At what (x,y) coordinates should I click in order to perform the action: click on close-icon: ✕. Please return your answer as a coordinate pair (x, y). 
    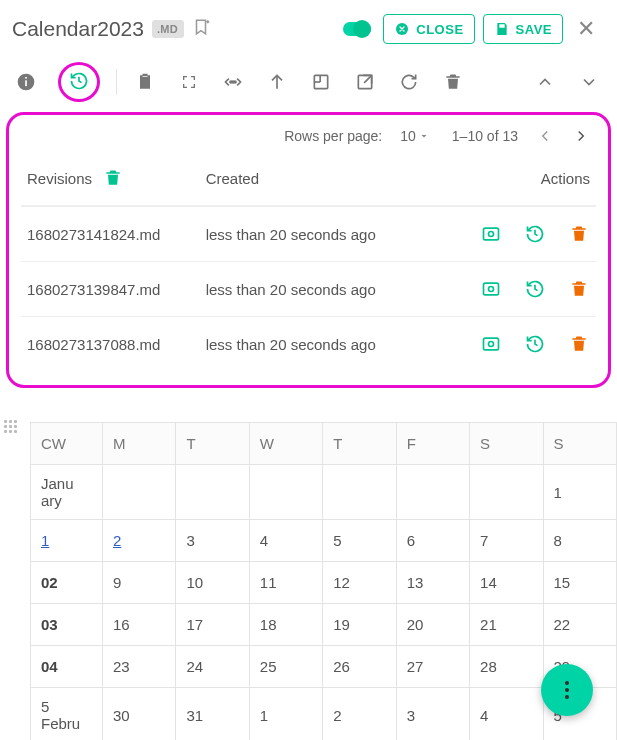
    Looking at the image, I should click on (586, 29).